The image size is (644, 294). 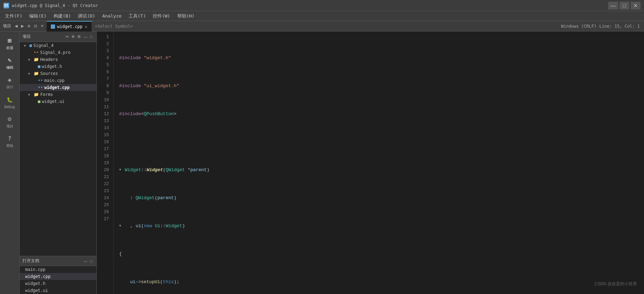 What do you see at coordinates (58, 280) in the screenshot?
I see `open-docs-list: main.cpp widget.cpp widget.h widget.ui` at bounding box center [58, 280].